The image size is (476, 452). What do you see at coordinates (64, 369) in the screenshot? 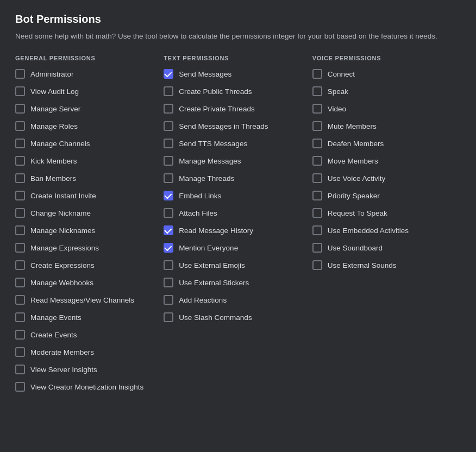
I see `permission-label: View Server Insights` at bounding box center [64, 369].